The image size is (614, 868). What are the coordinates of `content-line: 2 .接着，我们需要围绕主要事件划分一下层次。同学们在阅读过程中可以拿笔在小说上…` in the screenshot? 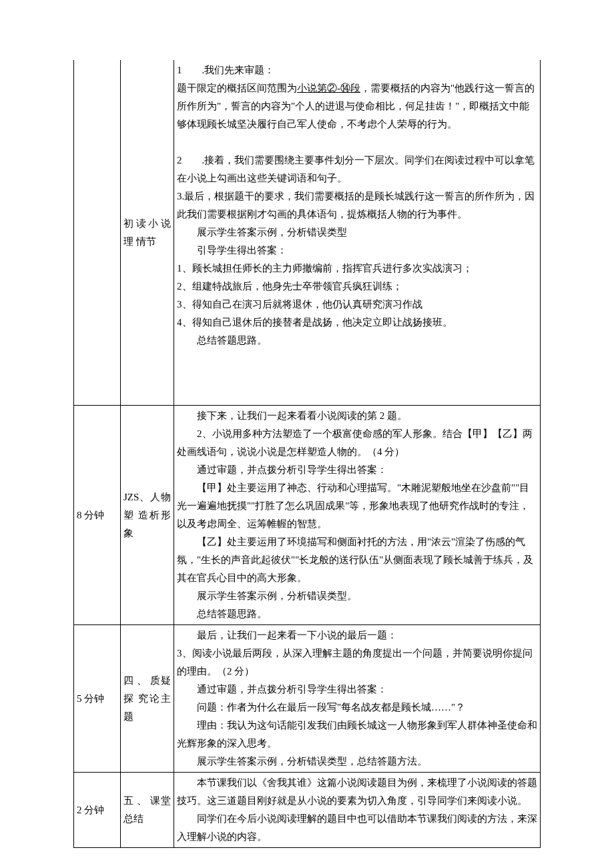 It's located at (357, 169).